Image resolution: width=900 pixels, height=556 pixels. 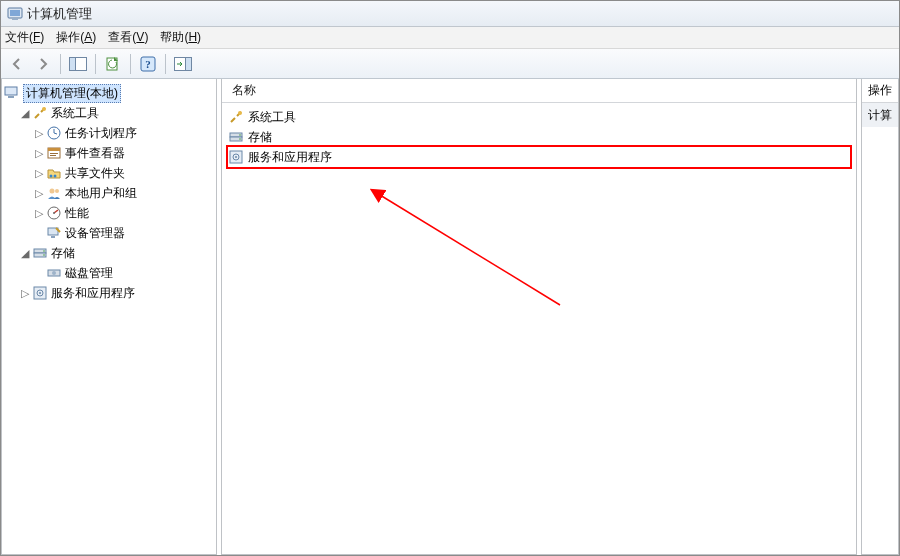 What do you see at coordinates (109, 253) in the screenshot?
I see `tree-storage: ◢ 存储` at bounding box center [109, 253].